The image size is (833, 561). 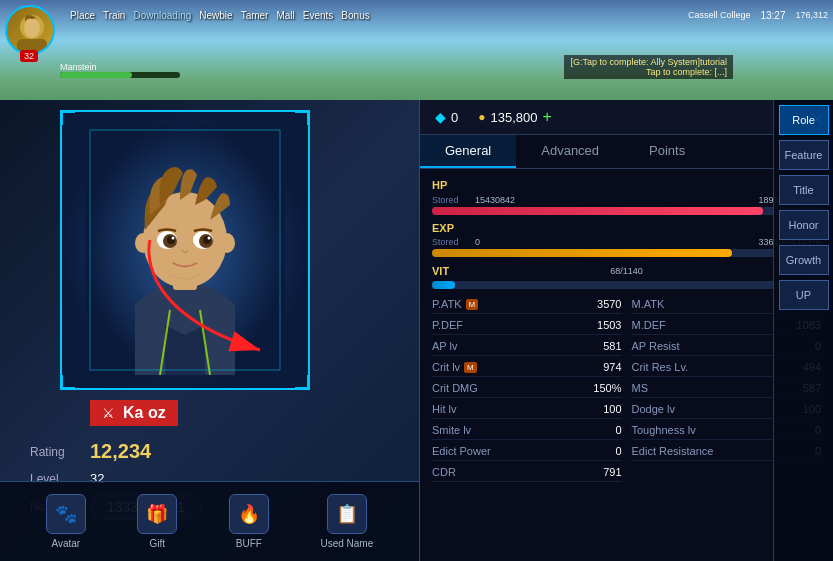 I want to click on exp-stored: Stored 0 336107/433376, so click(x=626, y=242).